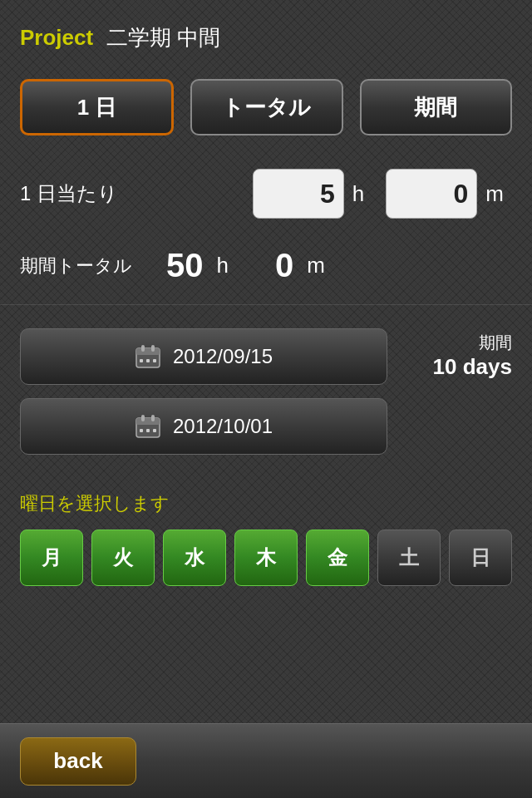 Image resolution: width=532 pixels, height=798 pixels. I want to click on day-selector-label: 曜日を選択します, so click(266, 504).